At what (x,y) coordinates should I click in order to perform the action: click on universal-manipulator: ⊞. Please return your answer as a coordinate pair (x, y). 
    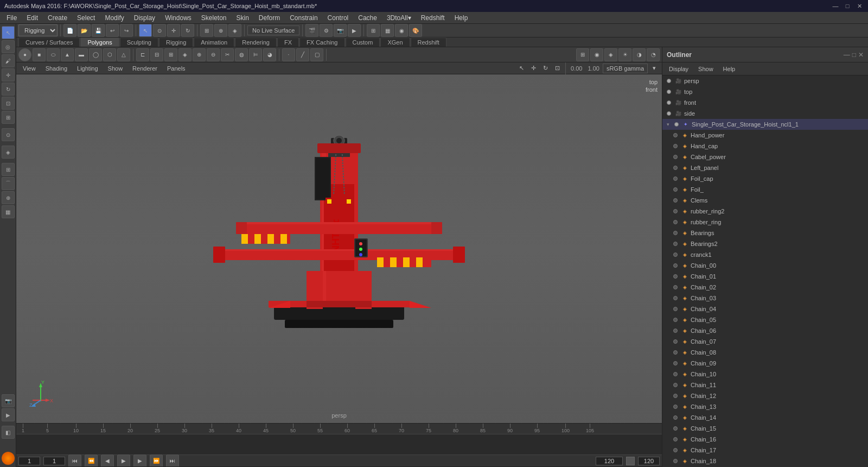
    Looking at the image, I should click on (8, 117).